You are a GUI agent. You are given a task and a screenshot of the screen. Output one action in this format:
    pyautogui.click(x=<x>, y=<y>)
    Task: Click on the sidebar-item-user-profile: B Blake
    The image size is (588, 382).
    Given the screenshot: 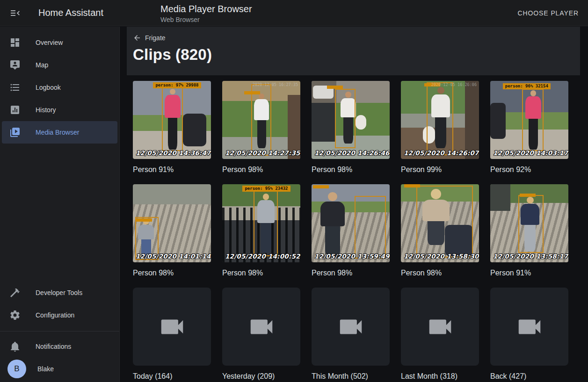 What is the action you would take?
    pyautogui.click(x=60, y=369)
    